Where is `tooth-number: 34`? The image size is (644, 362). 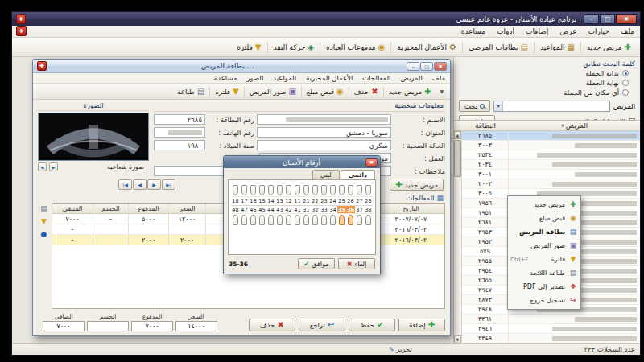
tooth-number: 34 is located at coordinates (333, 209).